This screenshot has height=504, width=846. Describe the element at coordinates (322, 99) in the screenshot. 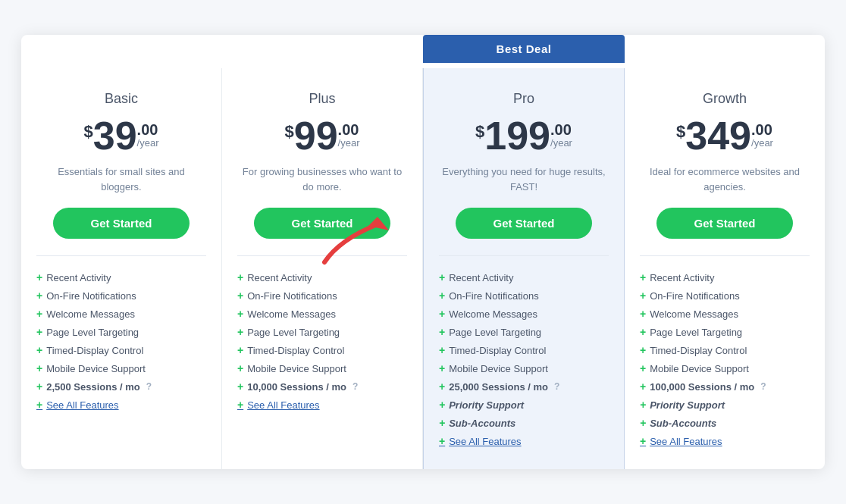

I see `plan-name: Plus` at that location.